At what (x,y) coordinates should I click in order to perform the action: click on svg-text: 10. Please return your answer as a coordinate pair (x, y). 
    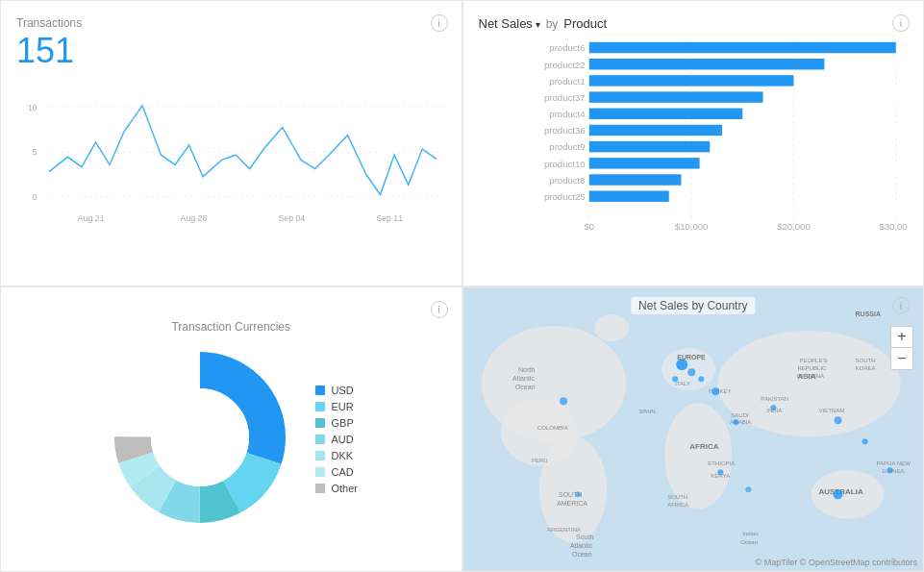
    Looking at the image, I should click on (33, 107).